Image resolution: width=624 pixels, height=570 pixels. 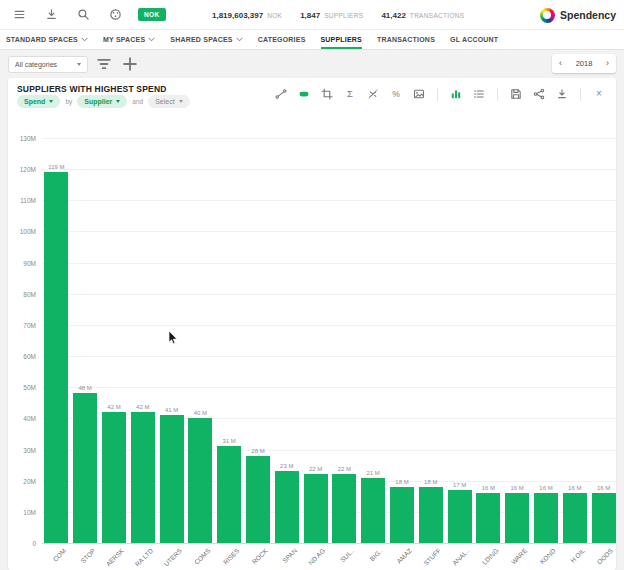 I want to click on bar-com, so click(x=56, y=358).